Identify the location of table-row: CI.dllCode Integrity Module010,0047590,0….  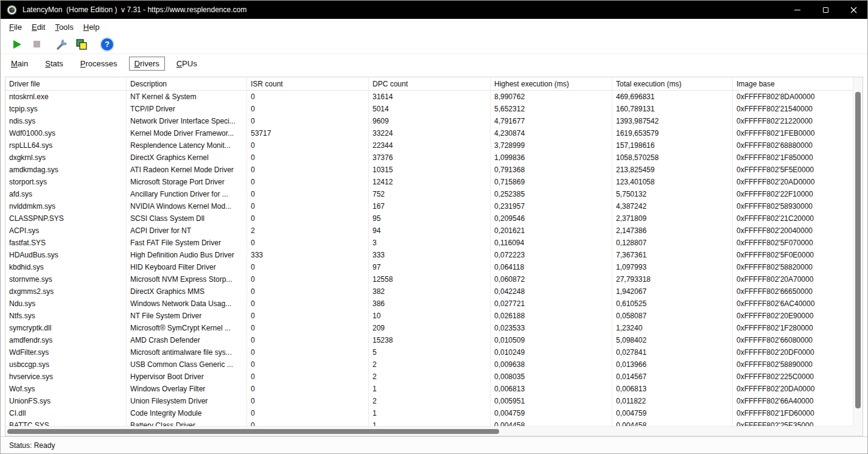
(429, 413).